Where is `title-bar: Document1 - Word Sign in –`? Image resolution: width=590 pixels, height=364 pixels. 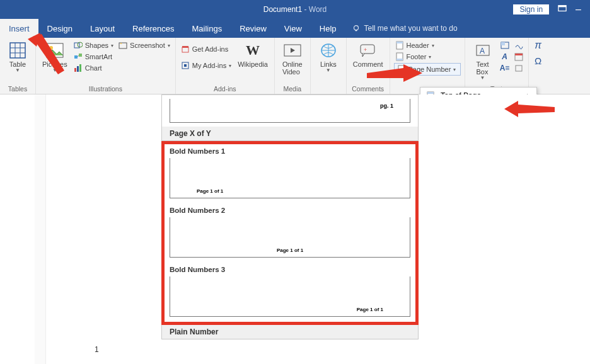
title-bar: Document1 - Word Sign in – is located at coordinates (295, 9).